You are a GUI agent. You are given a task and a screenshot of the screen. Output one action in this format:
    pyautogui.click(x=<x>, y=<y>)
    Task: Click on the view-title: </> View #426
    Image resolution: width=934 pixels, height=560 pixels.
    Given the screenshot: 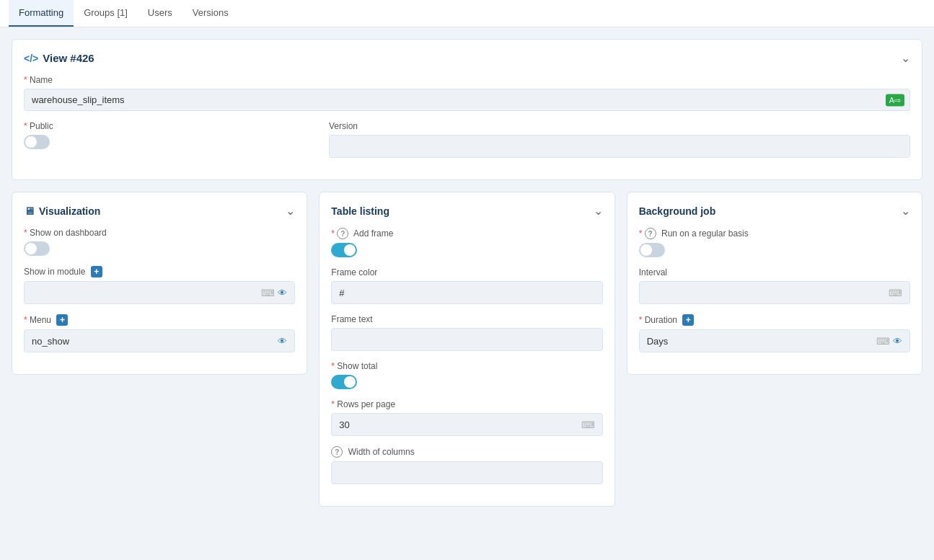 What is the action you would take?
    pyautogui.click(x=59, y=58)
    